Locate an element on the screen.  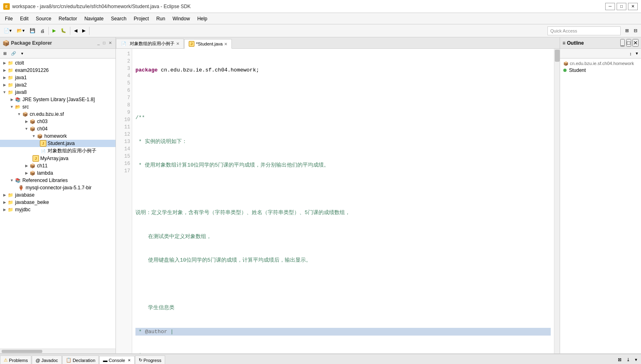
title-text: workspace - java8/src/cn/edu/bzu/ie/sf/c… is located at coordinates (102, 6).